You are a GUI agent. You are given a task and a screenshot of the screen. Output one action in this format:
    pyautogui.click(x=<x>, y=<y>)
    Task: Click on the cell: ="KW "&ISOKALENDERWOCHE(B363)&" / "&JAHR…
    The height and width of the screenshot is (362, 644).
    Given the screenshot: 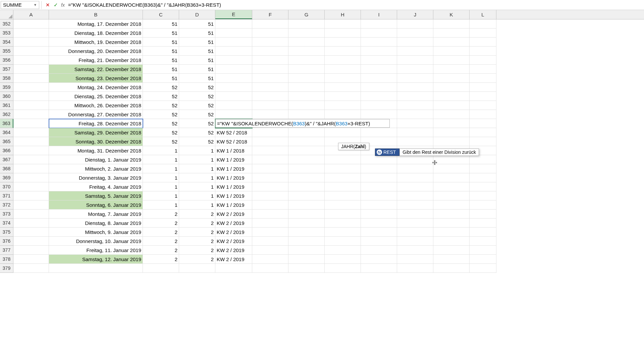 What is the action you would take?
    pyautogui.click(x=234, y=123)
    